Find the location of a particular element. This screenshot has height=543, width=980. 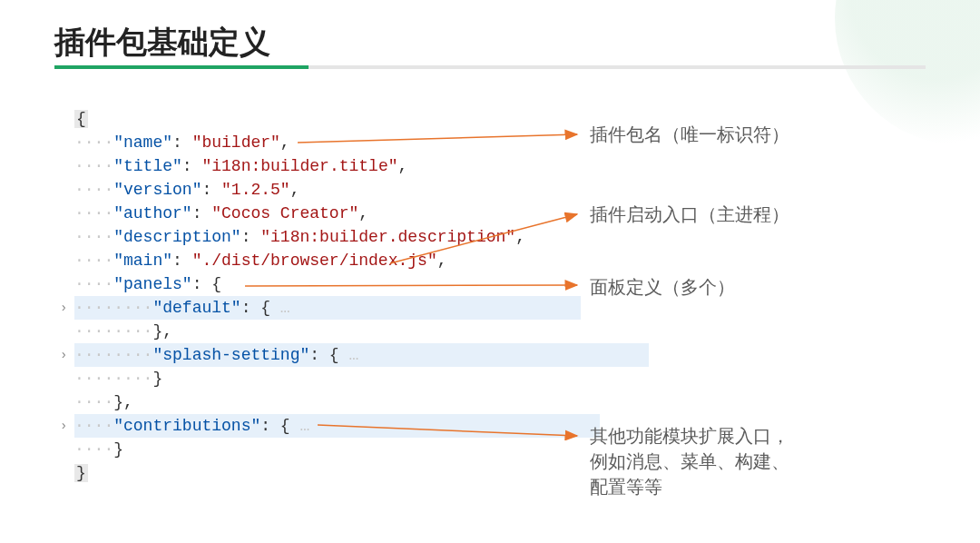

code-line-close: ········}, is located at coordinates (310, 331).